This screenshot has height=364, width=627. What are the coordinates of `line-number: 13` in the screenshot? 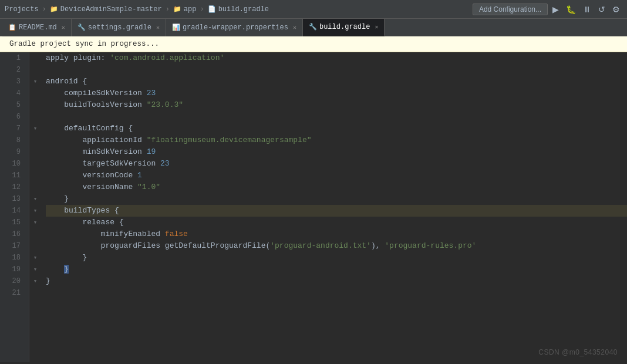 It's located at (12, 199).